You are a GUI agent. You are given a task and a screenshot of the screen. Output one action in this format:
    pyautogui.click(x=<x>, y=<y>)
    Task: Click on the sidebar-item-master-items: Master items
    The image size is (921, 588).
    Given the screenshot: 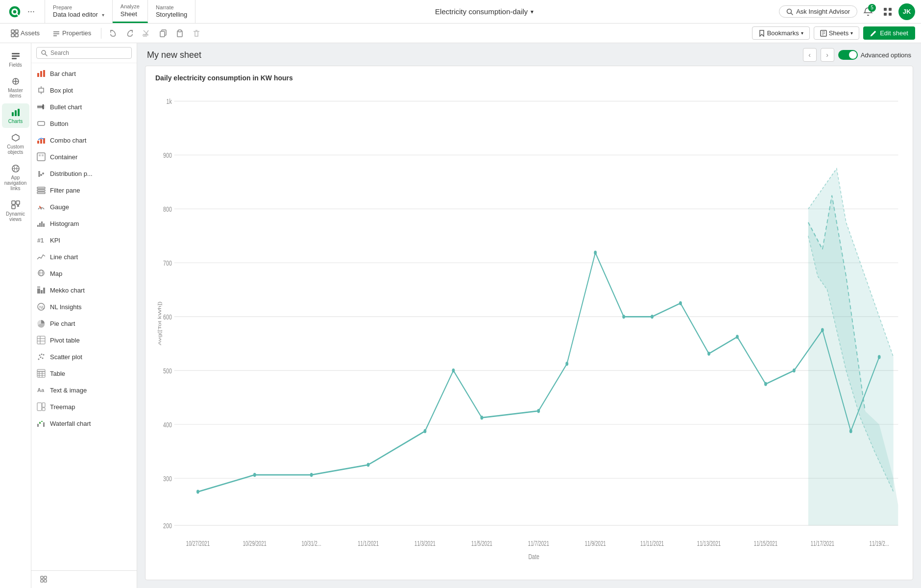 What is the action you would take?
    pyautogui.click(x=16, y=87)
    